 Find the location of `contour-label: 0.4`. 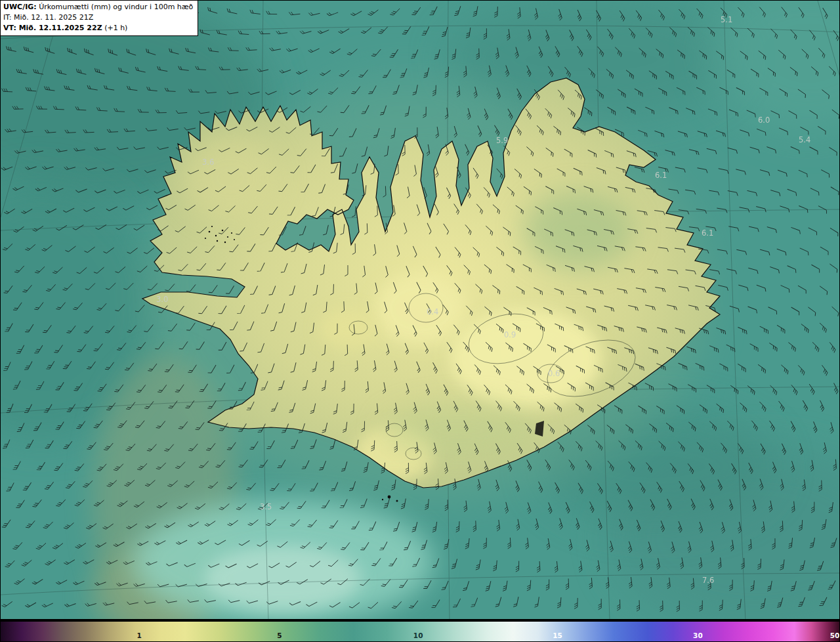

contour-label: 0.4 is located at coordinates (432, 312).